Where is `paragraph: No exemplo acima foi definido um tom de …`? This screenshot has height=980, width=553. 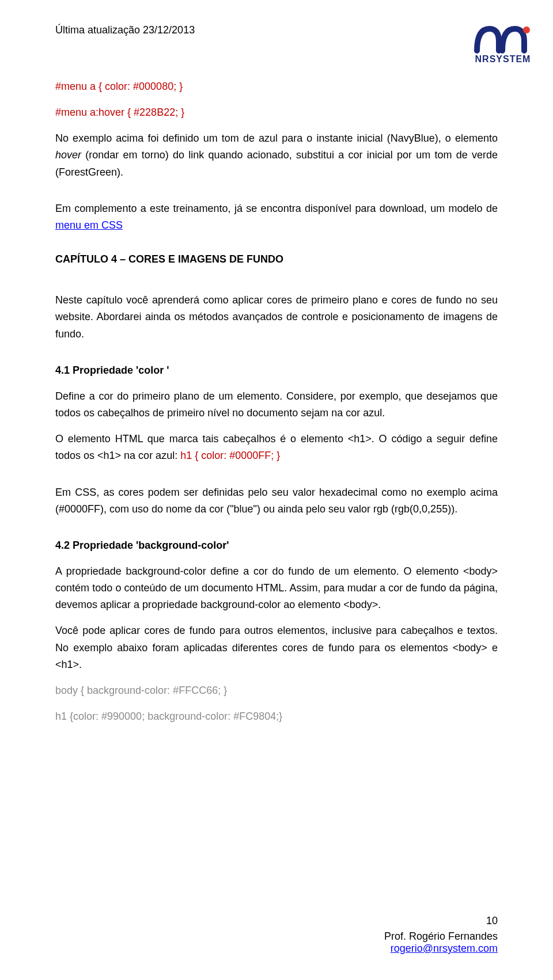
paragraph: No exemplo acima foi definido um tom de … is located at coordinates (276, 155).